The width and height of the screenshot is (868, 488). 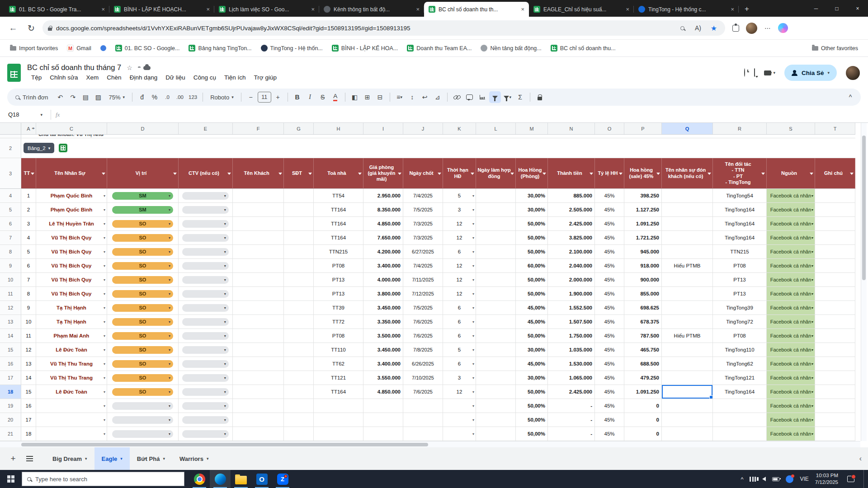 What do you see at coordinates (60, 97) in the screenshot?
I see `undo-icon: ↶` at bounding box center [60, 97].